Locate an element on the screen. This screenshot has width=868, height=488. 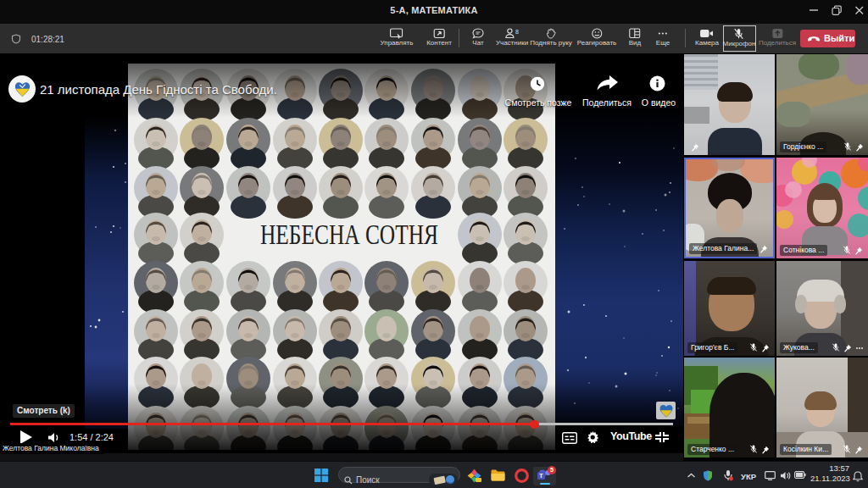
svg-text: T is located at coordinates (541, 476).